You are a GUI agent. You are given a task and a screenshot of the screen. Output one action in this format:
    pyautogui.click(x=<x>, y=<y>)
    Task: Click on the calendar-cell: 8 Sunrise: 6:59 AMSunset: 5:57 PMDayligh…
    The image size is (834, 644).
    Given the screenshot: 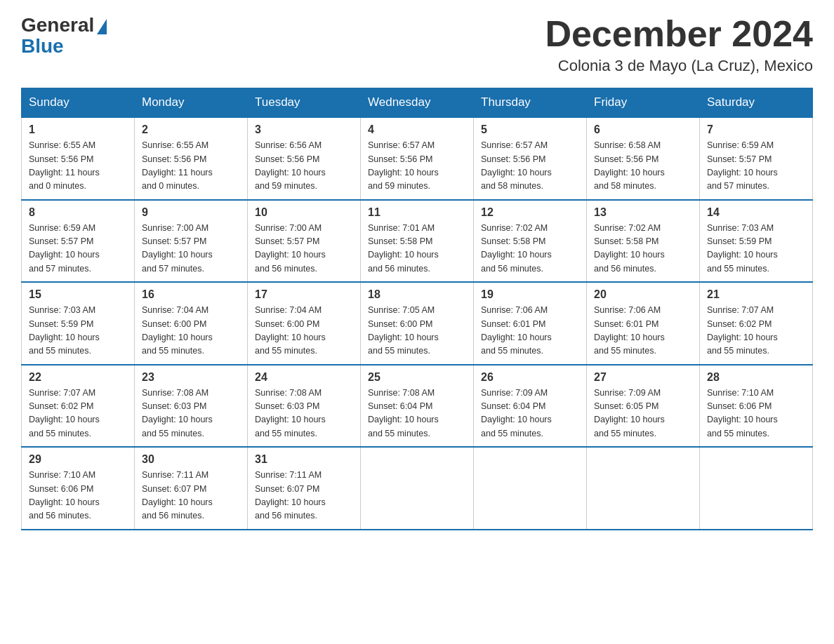 What is the action you would take?
    pyautogui.click(x=79, y=241)
    